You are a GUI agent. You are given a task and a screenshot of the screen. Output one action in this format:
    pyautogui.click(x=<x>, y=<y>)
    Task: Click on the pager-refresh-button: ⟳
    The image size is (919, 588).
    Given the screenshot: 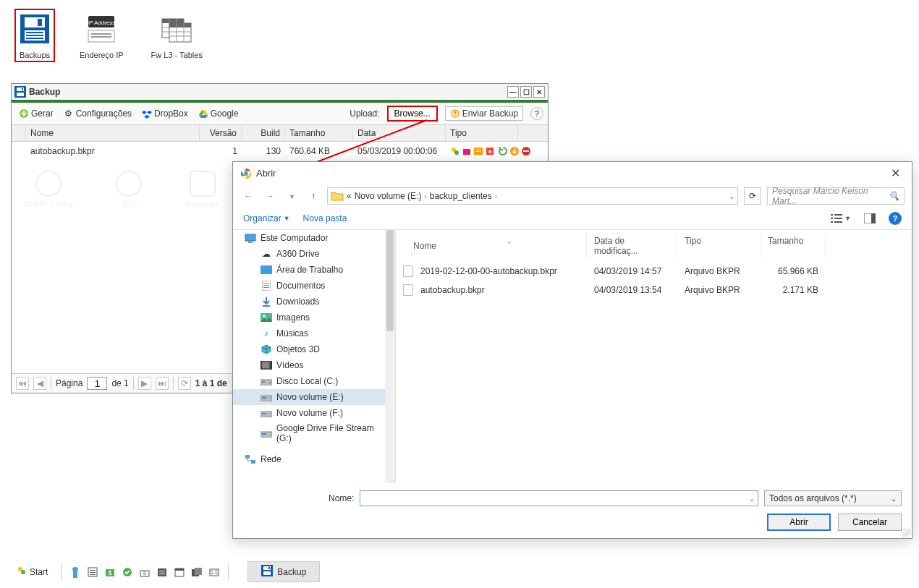 What is the action you would take?
    pyautogui.click(x=185, y=383)
    